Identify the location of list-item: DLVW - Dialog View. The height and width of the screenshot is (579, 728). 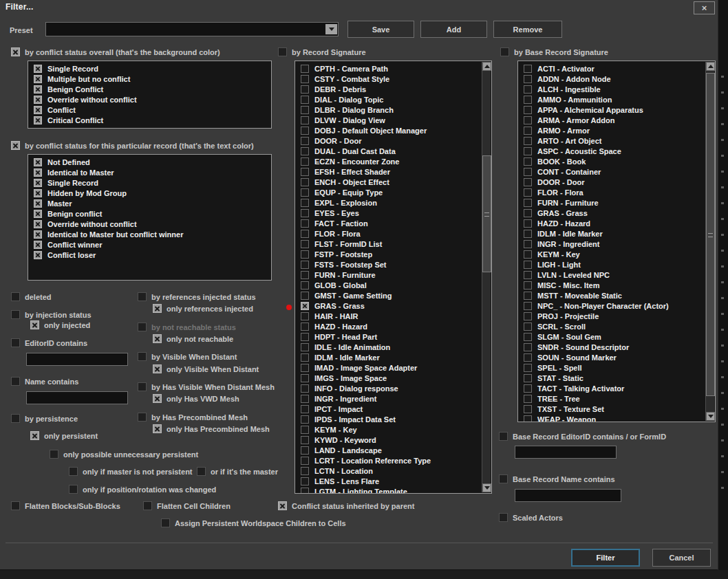
(394, 120).